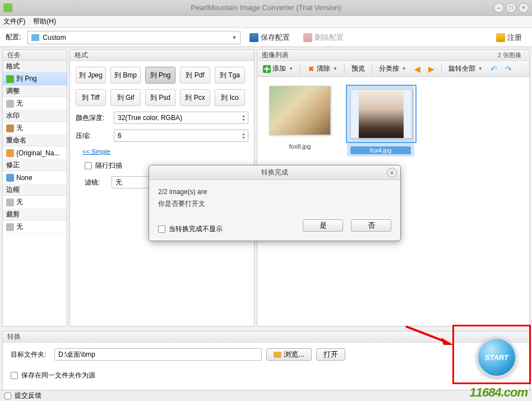  What do you see at coordinates (498, 393) in the screenshot?
I see `watermark: 11684.com` at bounding box center [498, 393].